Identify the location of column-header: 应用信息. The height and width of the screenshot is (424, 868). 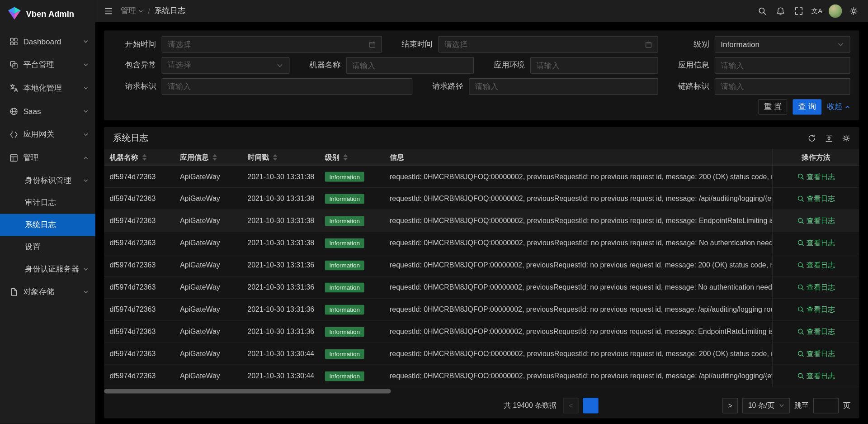
(208, 157).